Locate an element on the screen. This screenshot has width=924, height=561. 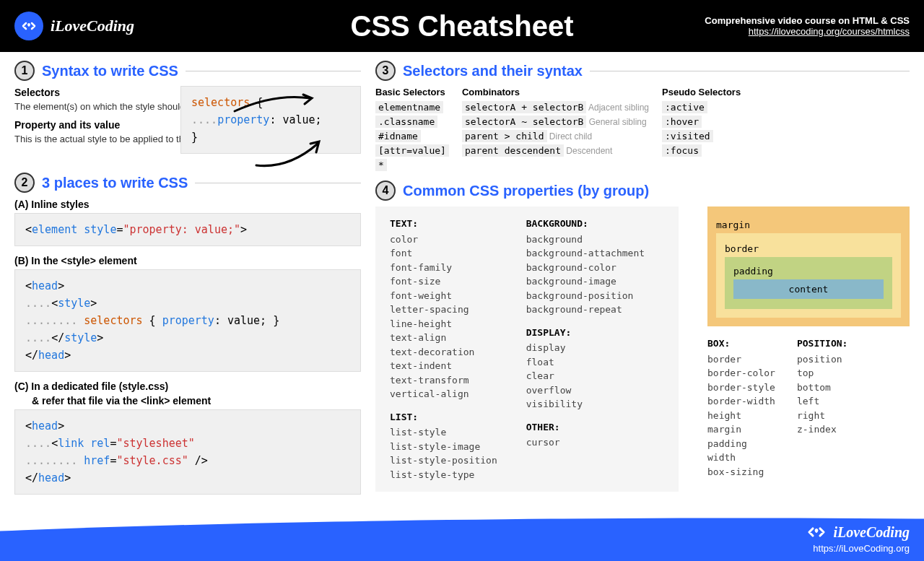
prop-item: list-style-position is located at coordinates (443, 461).